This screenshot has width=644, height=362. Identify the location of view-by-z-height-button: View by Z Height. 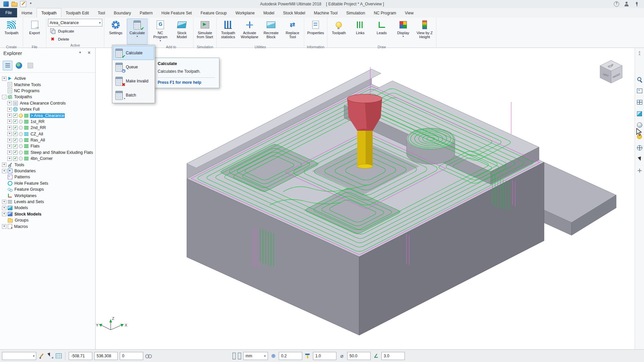
(425, 32).